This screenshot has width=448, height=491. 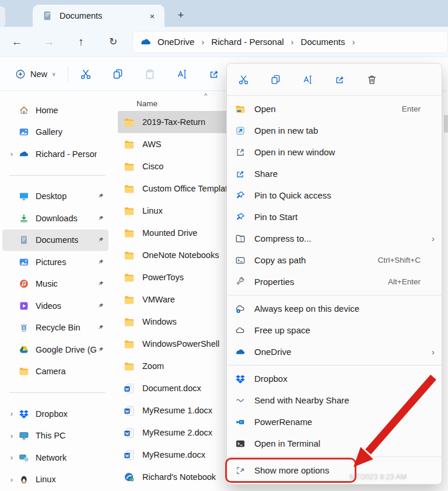 I want to click on sidebar-item: › Google Drive (G, so click(x=55, y=350).